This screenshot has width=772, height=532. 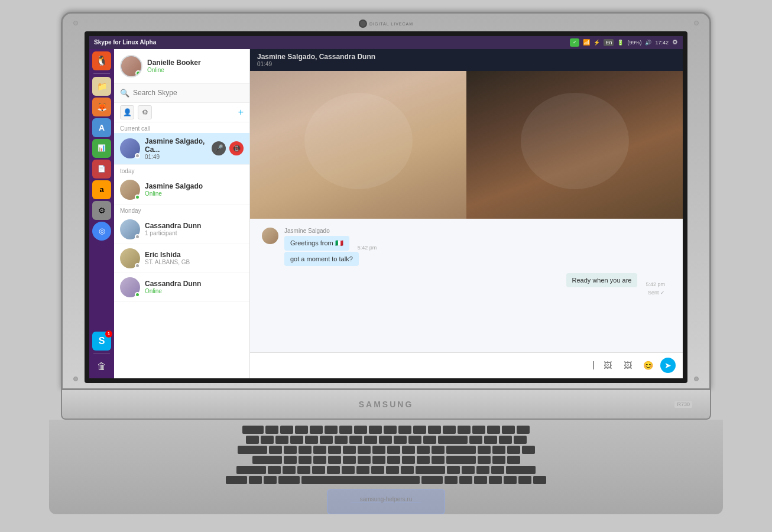 I want to click on search-bar: 🔍, so click(x=182, y=93).